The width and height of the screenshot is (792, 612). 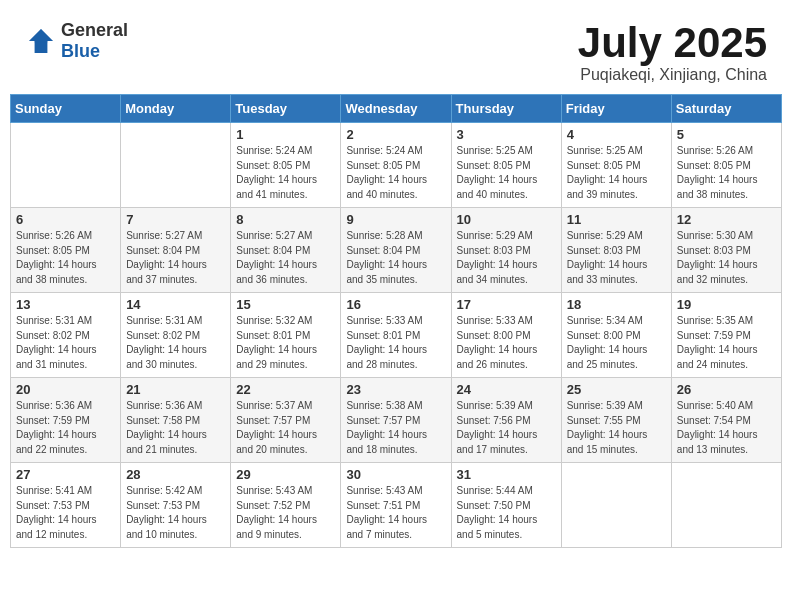 I want to click on calendar-cell: 14Sunrise: 5:31 AMSunset: 8:02 PMDayligh…, so click(x=176, y=336).